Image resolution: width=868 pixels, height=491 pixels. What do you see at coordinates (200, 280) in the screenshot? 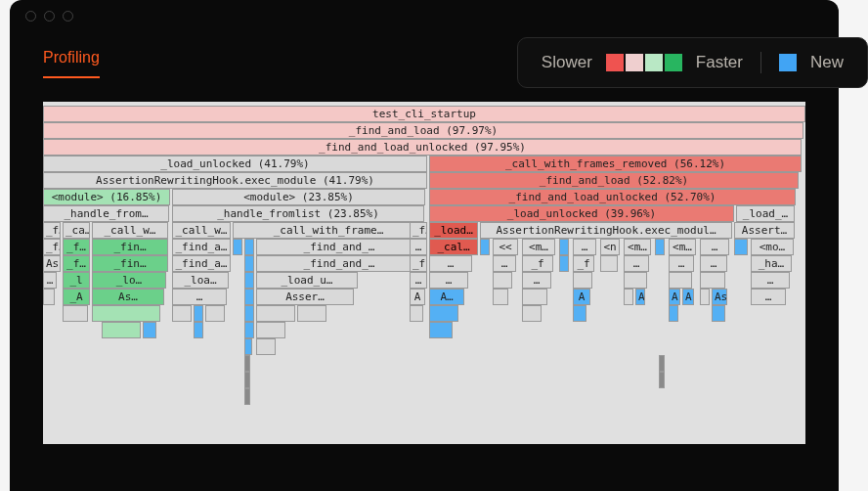
I see `flame-frame: _loa…` at bounding box center [200, 280].